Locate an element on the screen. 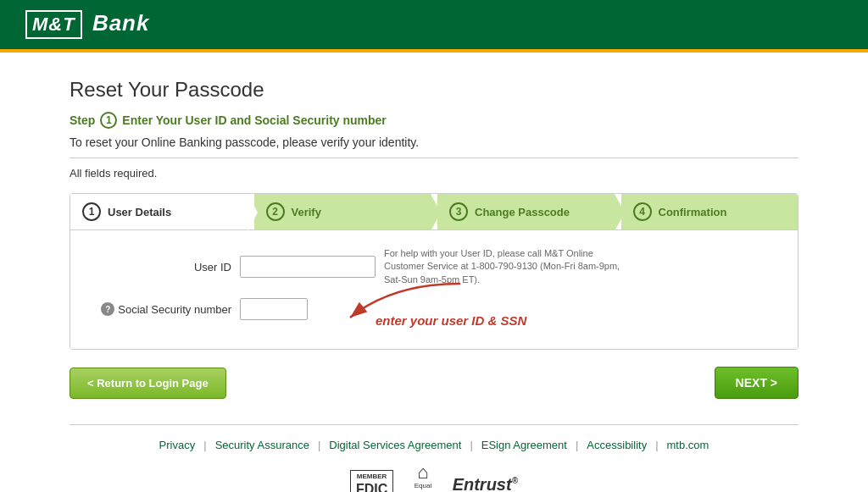 Image resolution: width=868 pixels, height=492 pixels. fdic-member-text: MEMBER is located at coordinates (371, 477).